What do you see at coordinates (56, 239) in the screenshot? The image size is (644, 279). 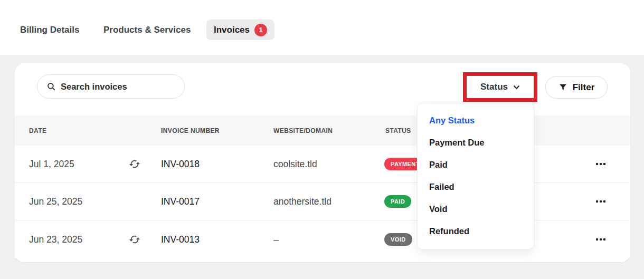 I see `invoice-date: Jun 23, 2025` at bounding box center [56, 239].